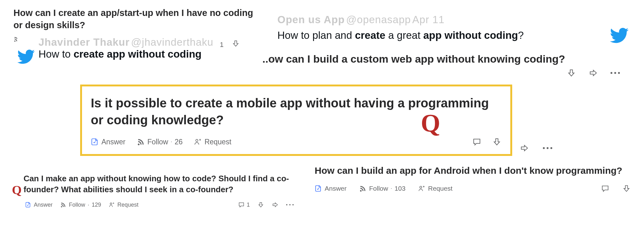 The height and width of the screenshot is (232, 644). What do you see at coordinates (172, 42) in the screenshot?
I see `tweet-handle-ghost: @jhavinderthaku` at bounding box center [172, 42].